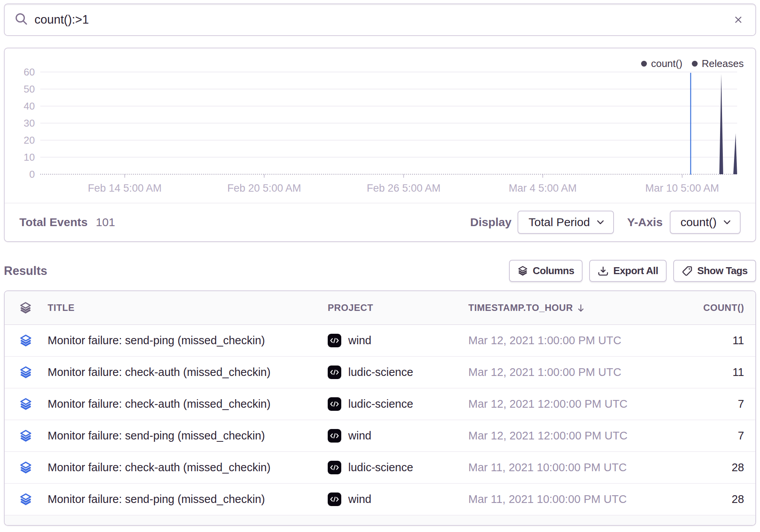 The image size is (760, 532). What do you see at coordinates (383, 20) in the screenshot?
I see `search-input` at bounding box center [383, 20].